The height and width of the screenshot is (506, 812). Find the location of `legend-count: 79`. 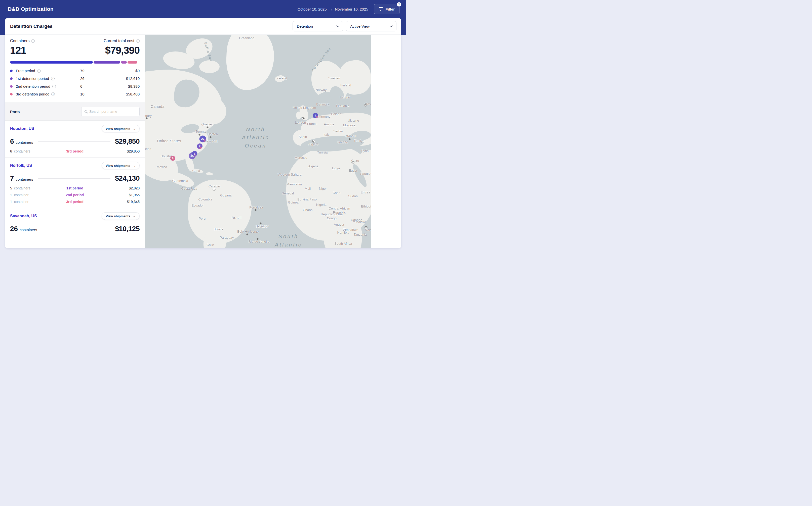

legend-count: 79 is located at coordinates (94, 71).